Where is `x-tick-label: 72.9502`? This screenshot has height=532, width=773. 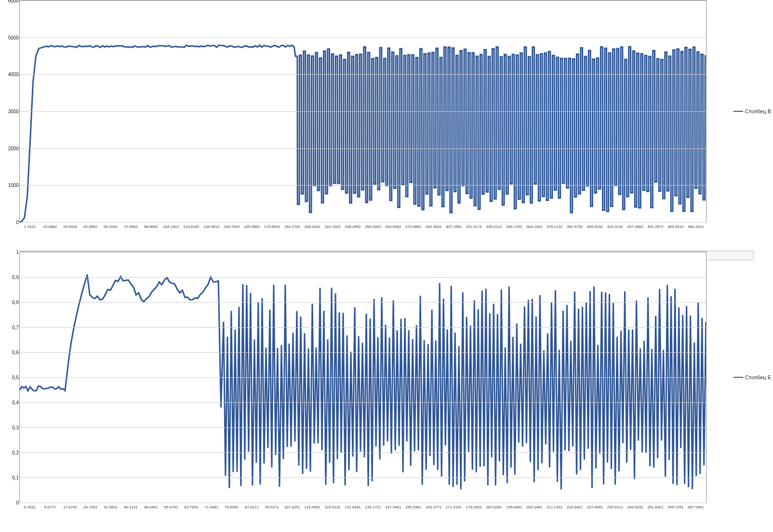 x-tick-label: 72.9502 is located at coordinates (131, 226).